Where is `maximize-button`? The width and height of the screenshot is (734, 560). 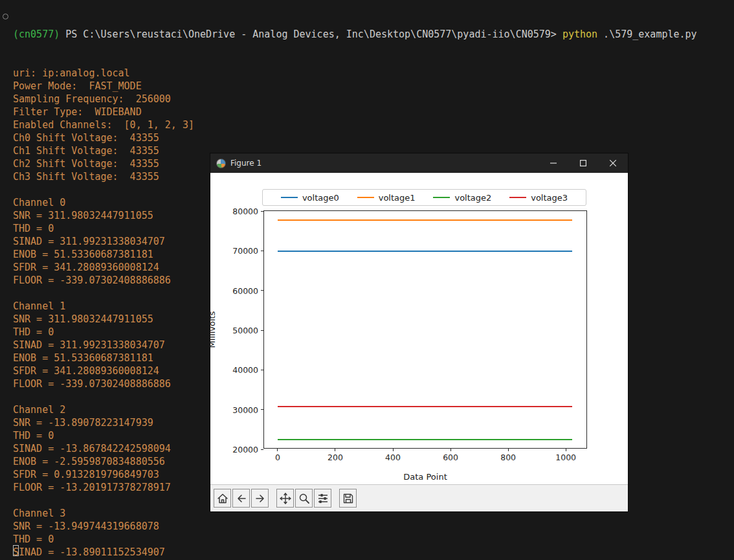
maximize-button is located at coordinates (583, 163).